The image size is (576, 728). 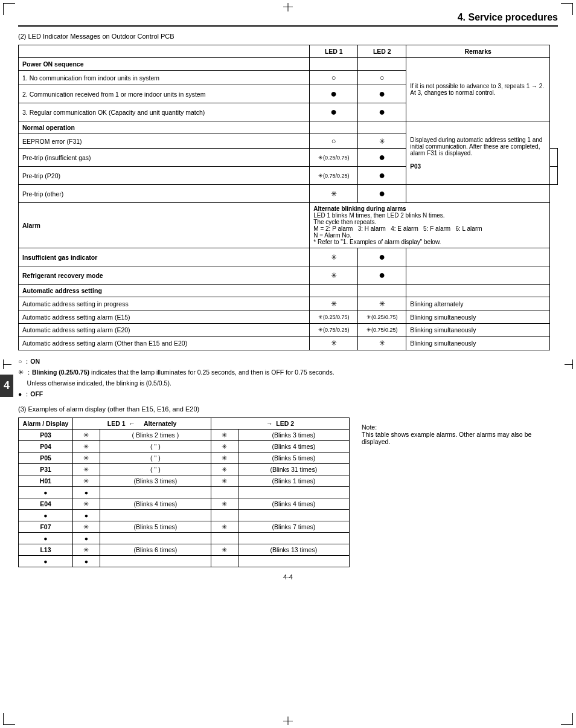 I want to click on blink-icon8: ✳, so click(x=382, y=304).